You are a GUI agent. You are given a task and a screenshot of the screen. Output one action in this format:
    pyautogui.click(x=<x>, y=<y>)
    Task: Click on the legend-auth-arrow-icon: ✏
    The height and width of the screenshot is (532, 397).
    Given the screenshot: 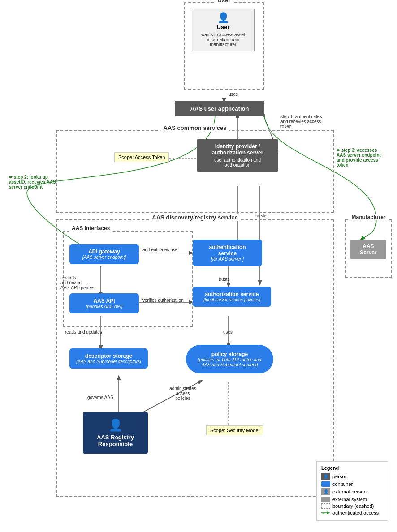 What is the action you would take?
    pyautogui.click(x=326, y=513)
    